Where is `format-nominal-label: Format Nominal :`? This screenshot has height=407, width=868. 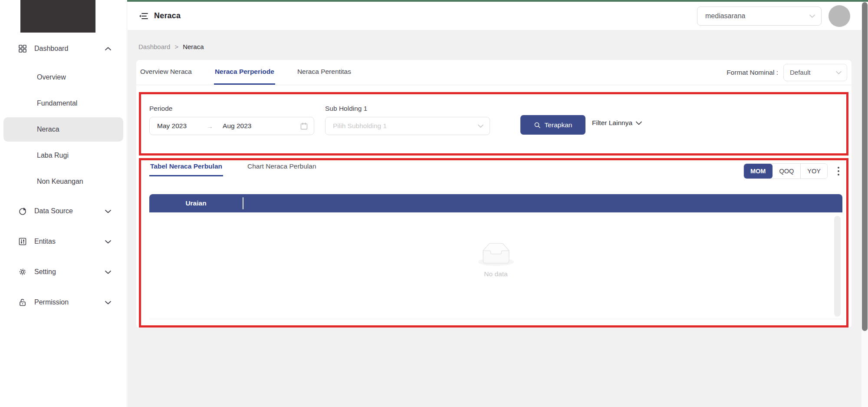 format-nominal-label: Format Nominal : is located at coordinates (753, 73).